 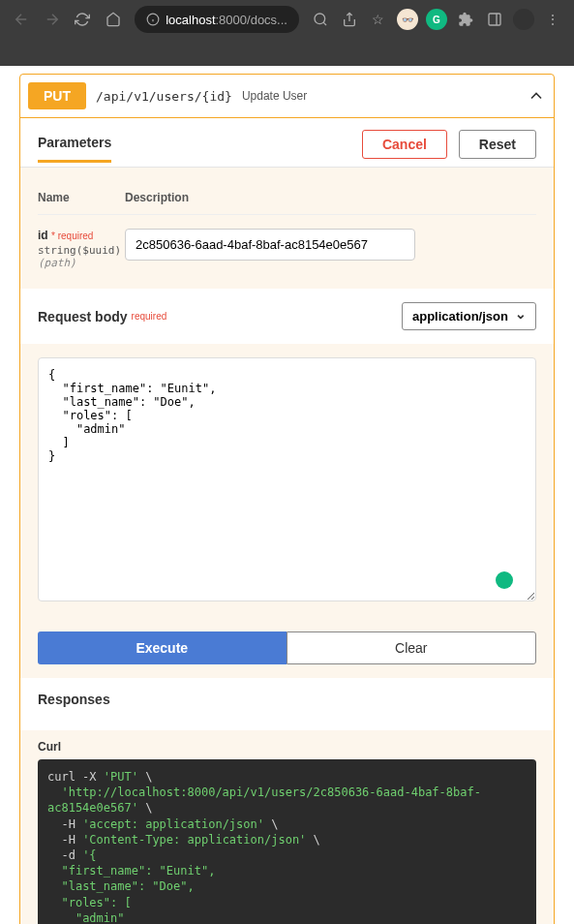 I want to click on forward-button, so click(x=52, y=19).